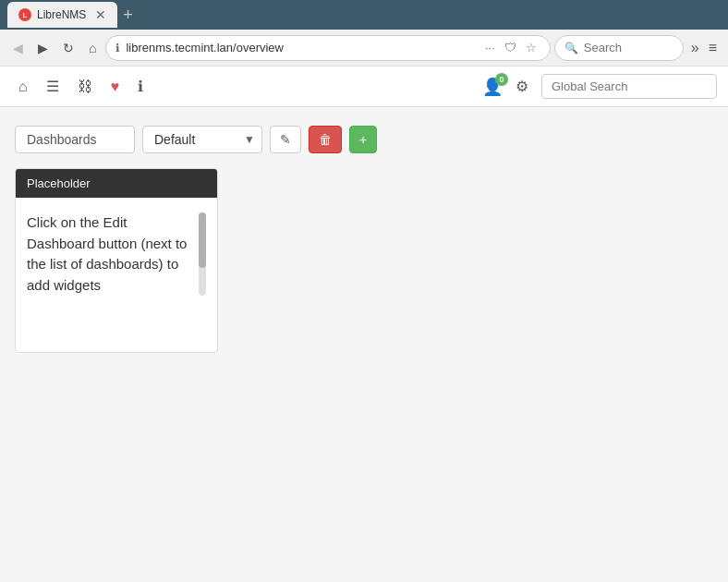 The width and height of the screenshot is (728, 582). What do you see at coordinates (364, 15) in the screenshot?
I see `browser-titlebar: L LibreNMS ✕ +` at bounding box center [364, 15].